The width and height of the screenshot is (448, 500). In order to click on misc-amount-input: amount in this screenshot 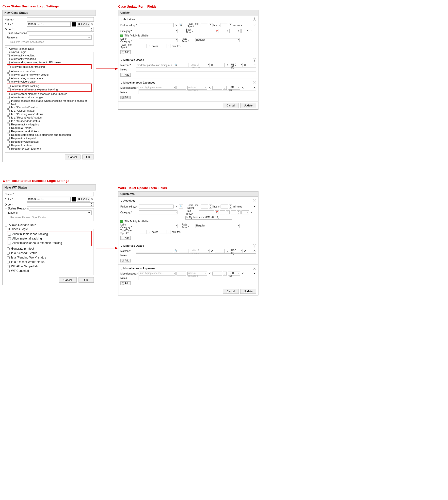, I will do `click(181, 88)`.